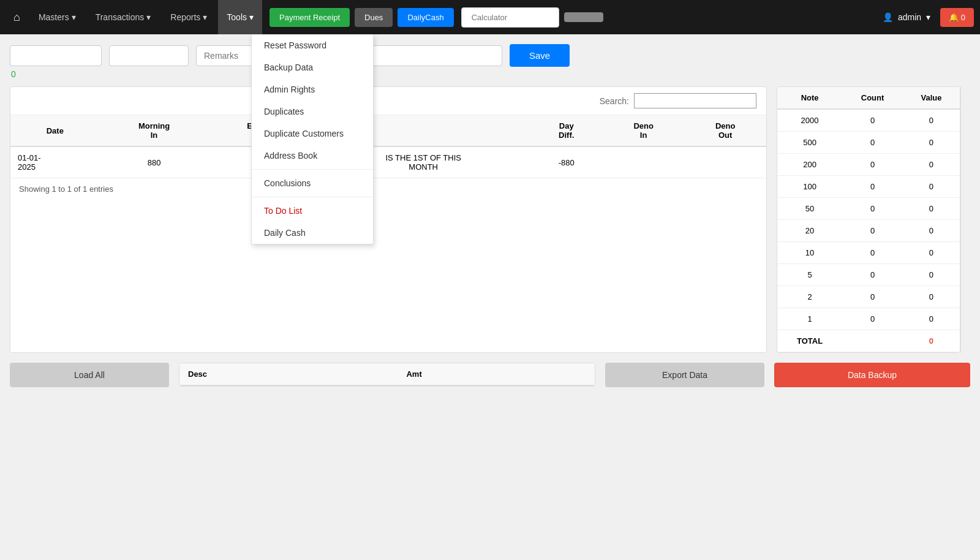  What do you see at coordinates (387, 375) in the screenshot?
I see `desc-table: Desc Amt` at bounding box center [387, 375].